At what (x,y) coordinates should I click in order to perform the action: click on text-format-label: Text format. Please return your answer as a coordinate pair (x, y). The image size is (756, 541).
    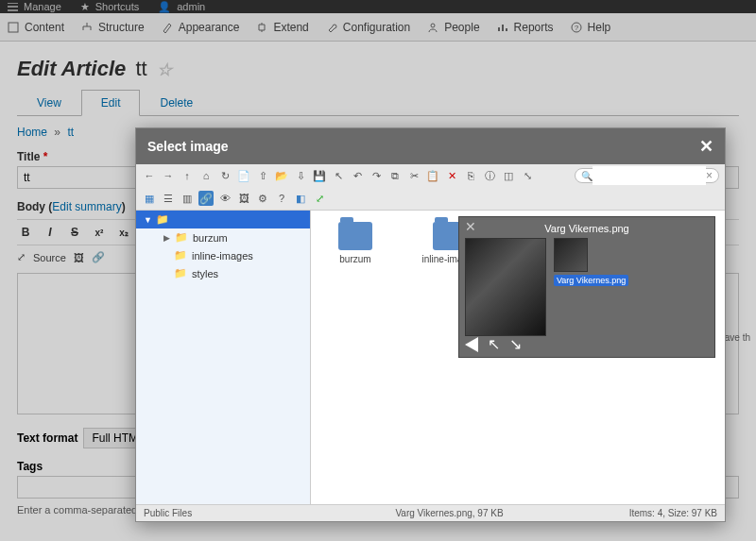
    Looking at the image, I should click on (47, 438).